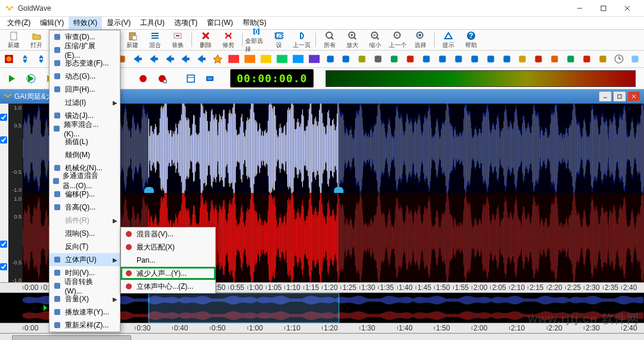  Describe the element at coordinates (339, 190) in the screenshot. I see `selection-end-handle` at that location.